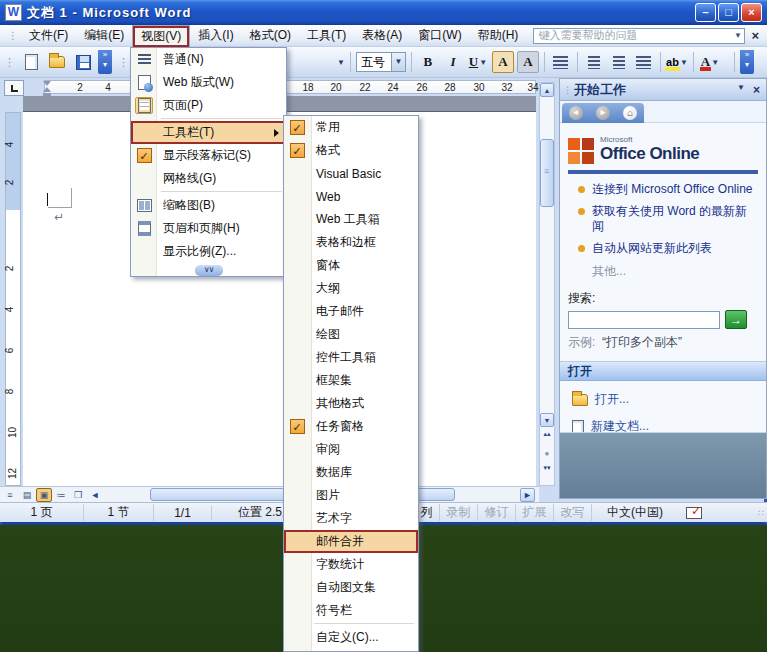 This screenshot has height=652, width=767. Describe the element at coordinates (594, 62) in the screenshot. I see `numbering-button` at that location.